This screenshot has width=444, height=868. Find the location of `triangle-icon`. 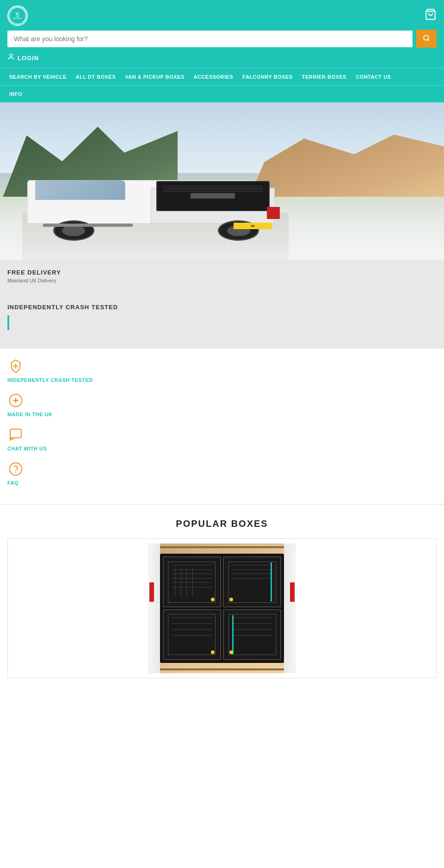

triangle-icon is located at coordinates (16, 400).